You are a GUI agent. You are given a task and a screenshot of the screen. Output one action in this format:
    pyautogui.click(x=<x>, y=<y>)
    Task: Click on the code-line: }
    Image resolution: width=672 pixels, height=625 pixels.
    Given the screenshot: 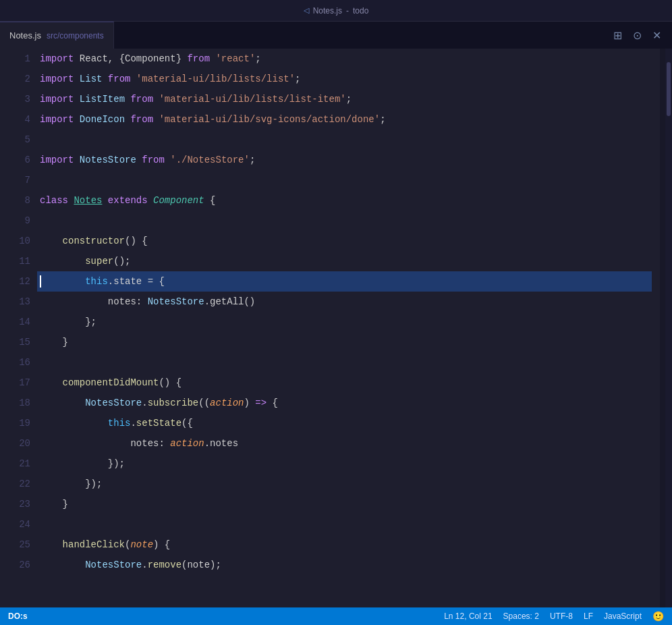 What is the action you would take?
    pyautogui.click(x=344, y=504)
    